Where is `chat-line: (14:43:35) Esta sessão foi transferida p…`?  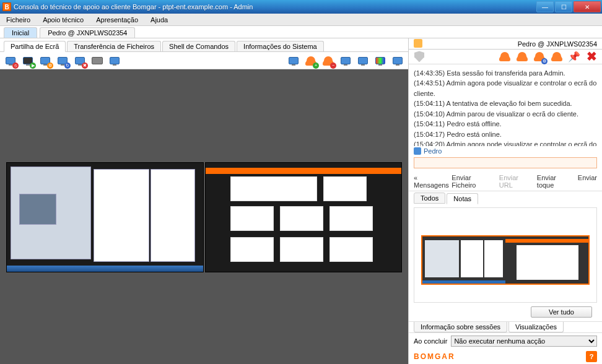
chat-line: (14:43:35) Esta sessão foi transferida p… is located at coordinates (505, 73).